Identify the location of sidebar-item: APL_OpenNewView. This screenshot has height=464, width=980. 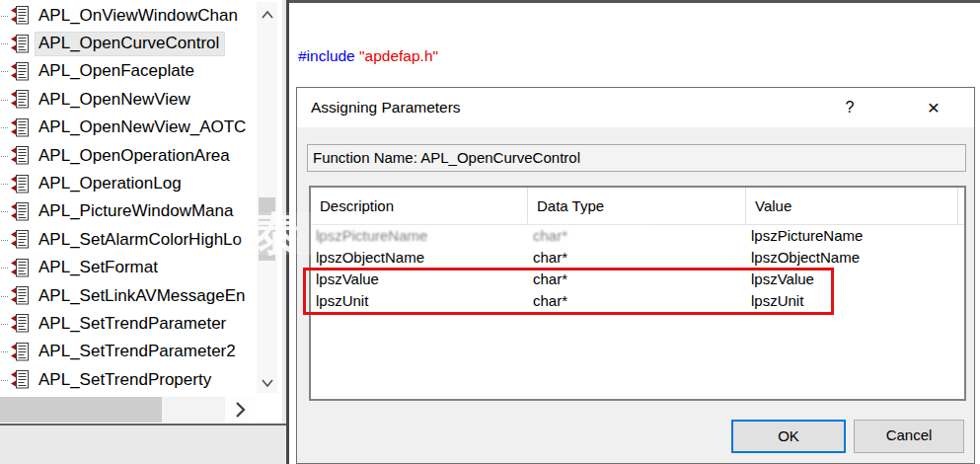
(128, 100).